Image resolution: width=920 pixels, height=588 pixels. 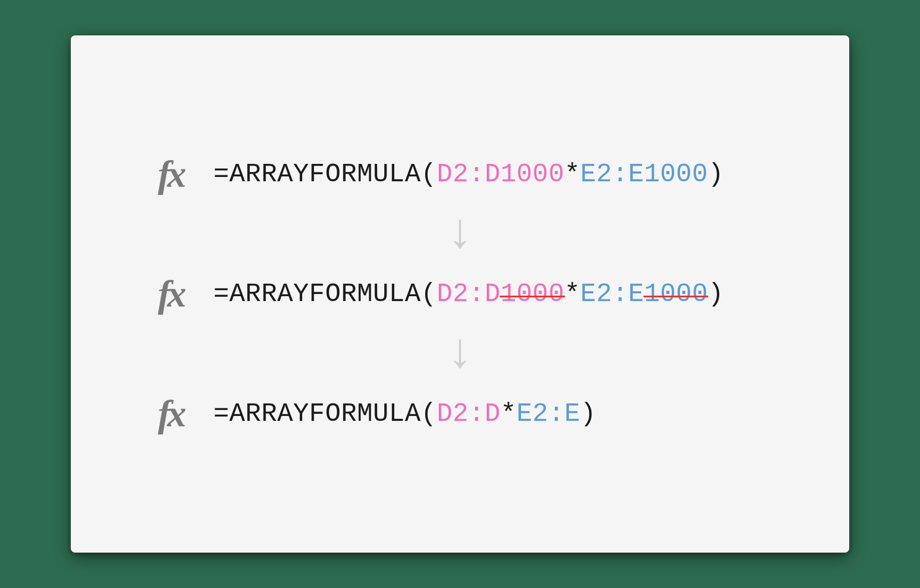 What do you see at coordinates (460, 174) in the screenshot?
I see `formula-row-1: fx =ARRAYFORMULA(D2:D1000*E2:E1000)` at bounding box center [460, 174].